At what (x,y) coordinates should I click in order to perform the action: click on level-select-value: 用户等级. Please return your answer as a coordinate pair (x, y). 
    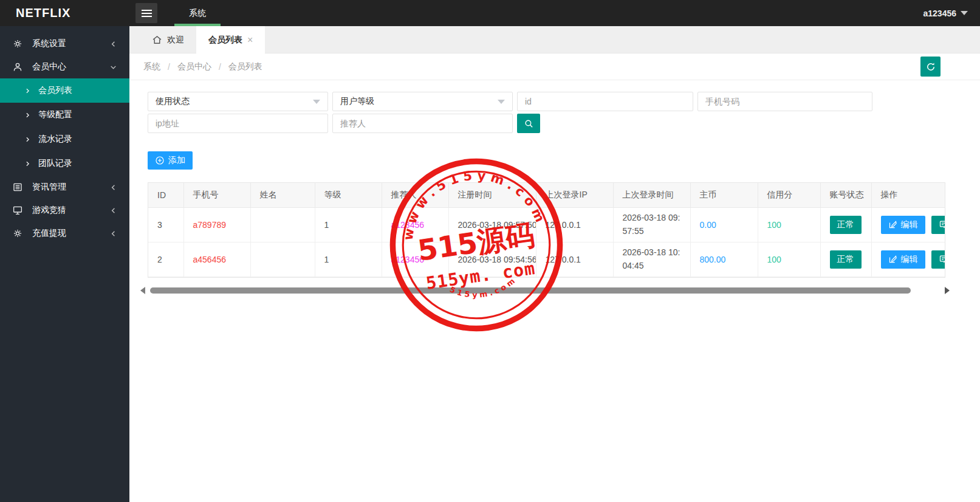
    Looking at the image, I should click on (357, 101).